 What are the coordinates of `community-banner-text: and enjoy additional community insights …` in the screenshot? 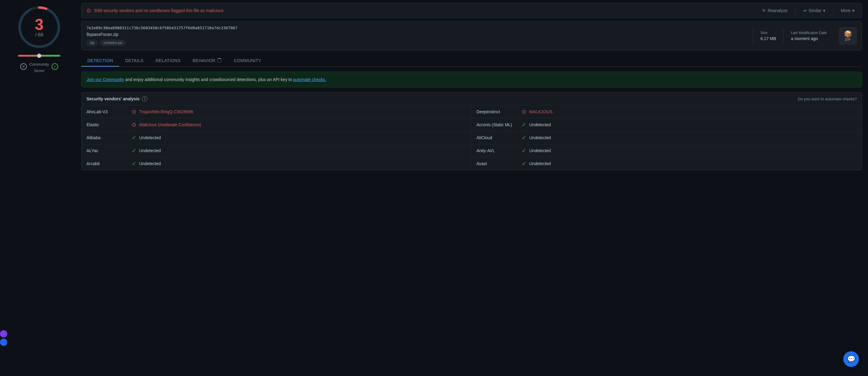 It's located at (209, 80).